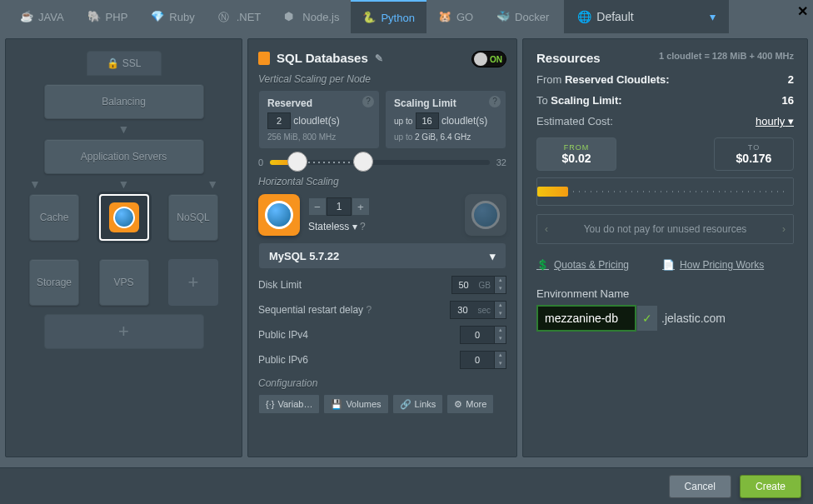 The image size is (813, 504). I want to click on increment-button: +, so click(361, 207).